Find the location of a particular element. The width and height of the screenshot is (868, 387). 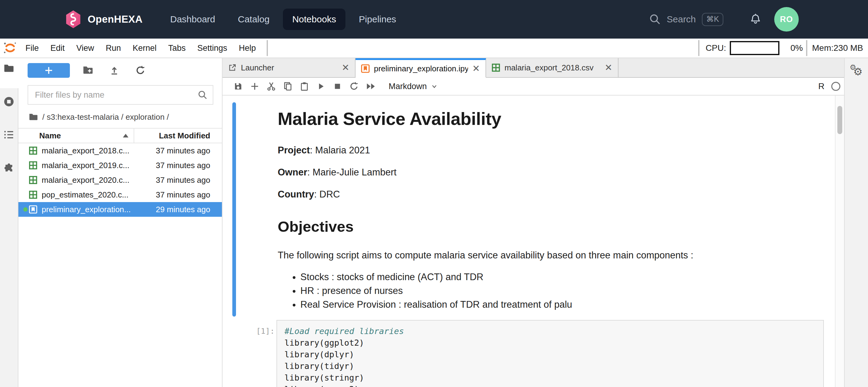

menu-items: File Edit View Run Kernel Tabs Settings … is located at coordinates (141, 48).